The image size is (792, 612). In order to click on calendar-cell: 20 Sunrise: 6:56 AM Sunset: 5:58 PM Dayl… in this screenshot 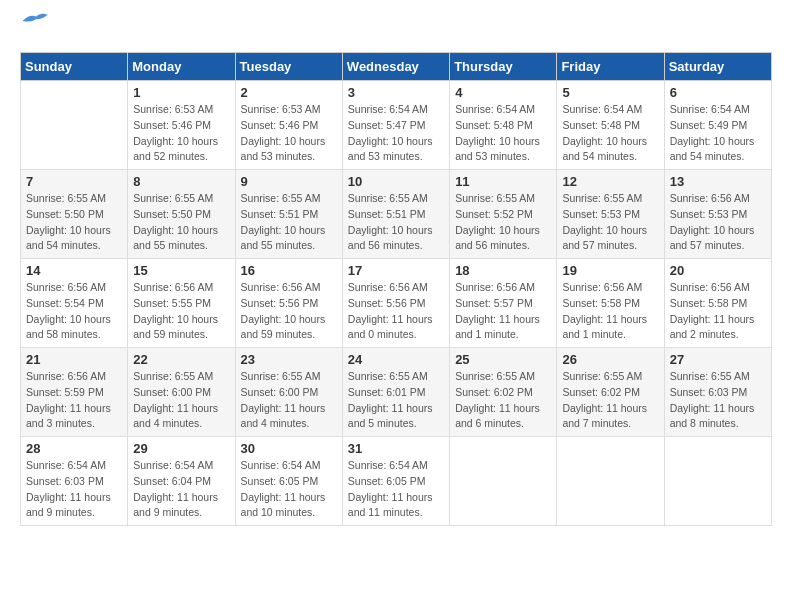, I will do `click(718, 304)`.